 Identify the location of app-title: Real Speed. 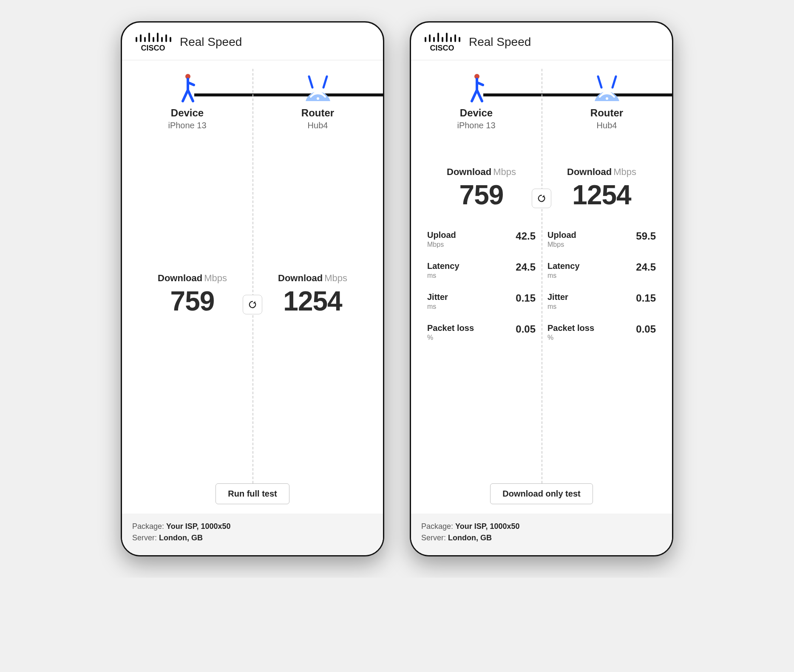
(211, 42).